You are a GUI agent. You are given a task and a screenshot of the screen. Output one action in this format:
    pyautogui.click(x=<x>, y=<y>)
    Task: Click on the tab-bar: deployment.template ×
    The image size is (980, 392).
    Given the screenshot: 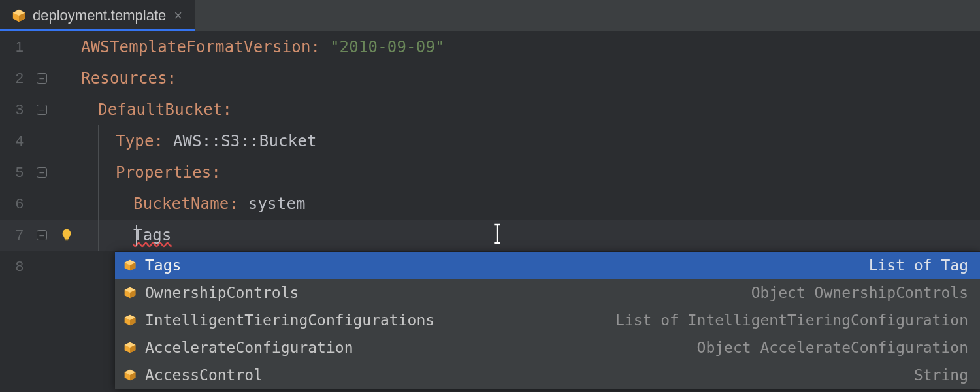 What is the action you would take?
    pyautogui.click(x=490, y=16)
    